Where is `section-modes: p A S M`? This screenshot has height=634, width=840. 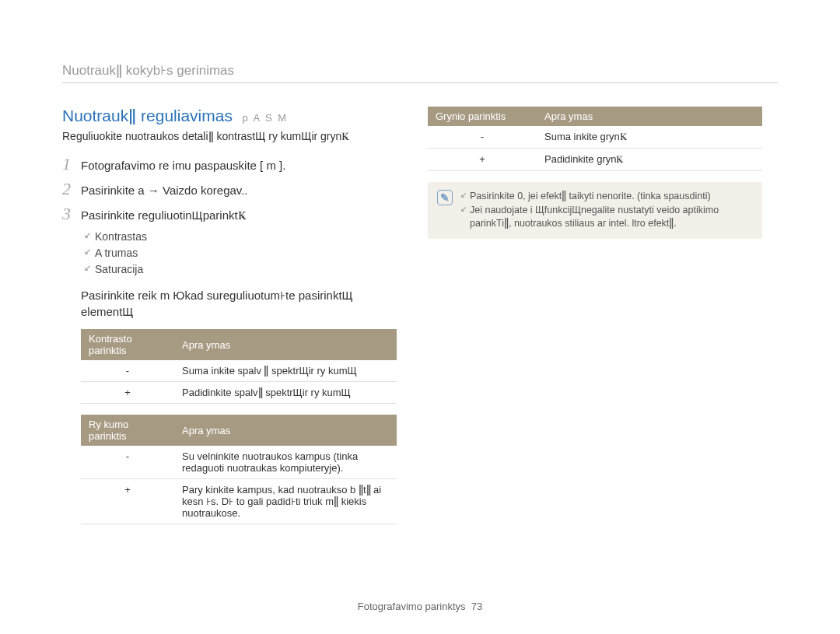
section-modes: p A S M is located at coordinates (264, 118).